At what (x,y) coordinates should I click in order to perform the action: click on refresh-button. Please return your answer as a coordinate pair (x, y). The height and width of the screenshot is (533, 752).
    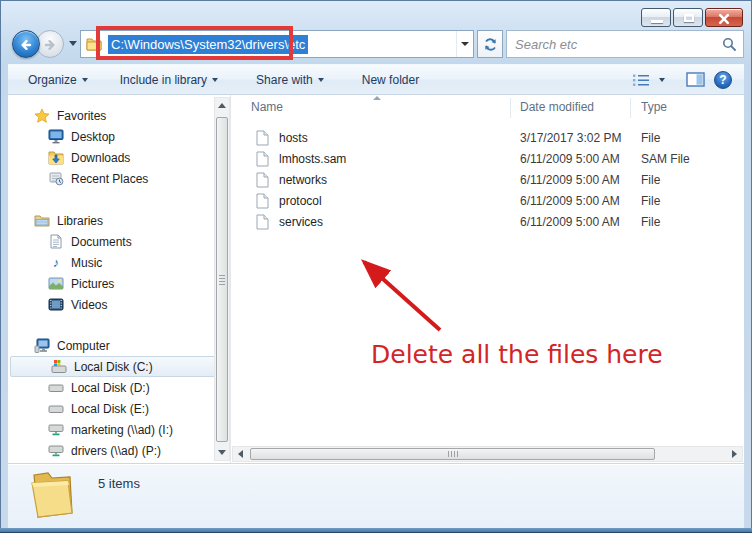
    Looking at the image, I should click on (490, 44).